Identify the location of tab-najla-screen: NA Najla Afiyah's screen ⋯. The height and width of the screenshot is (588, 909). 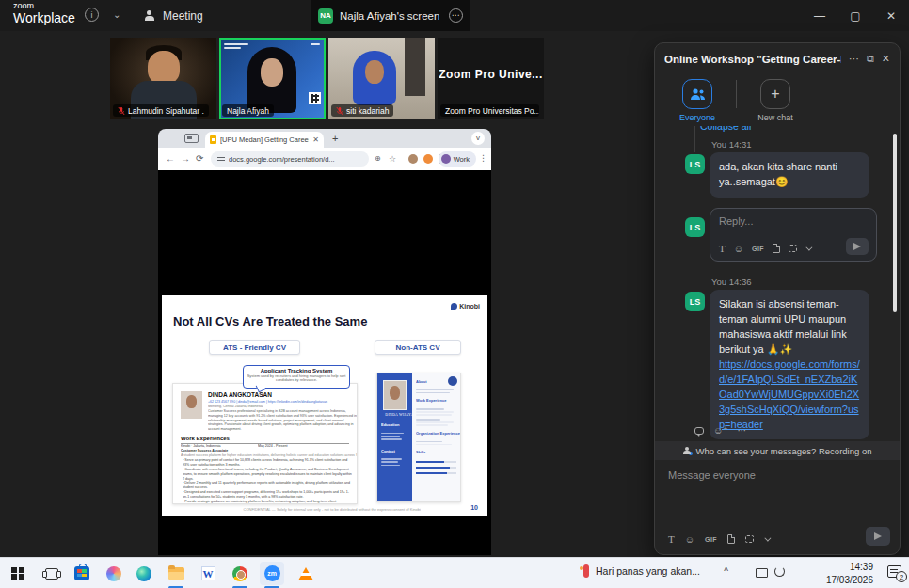
(391, 15).